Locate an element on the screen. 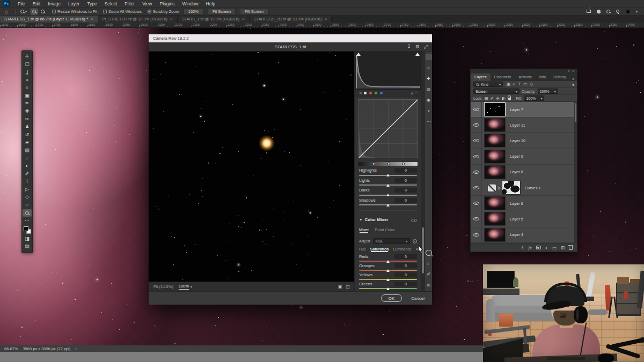  tab-history: History is located at coordinates (559, 77).